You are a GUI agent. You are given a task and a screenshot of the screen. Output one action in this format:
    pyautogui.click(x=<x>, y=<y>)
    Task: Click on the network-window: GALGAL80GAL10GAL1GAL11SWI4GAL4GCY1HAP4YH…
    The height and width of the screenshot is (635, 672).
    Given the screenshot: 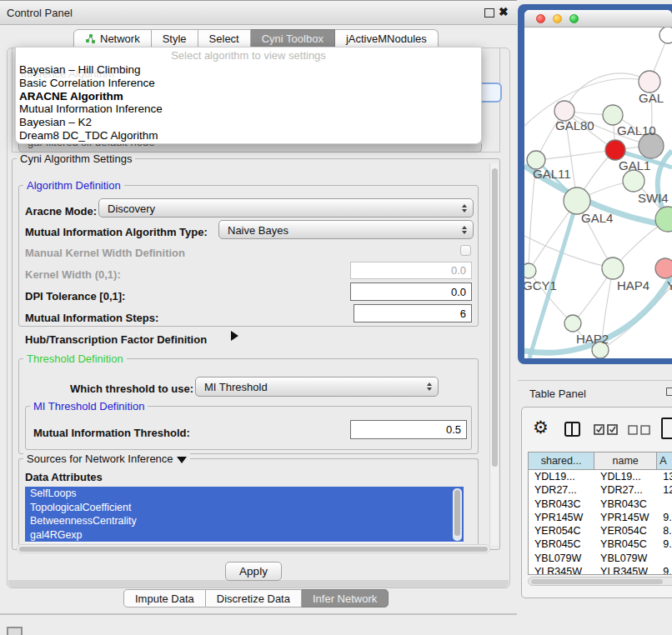 What is the action you would take?
    pyautogui.click(x=599, y=184)
    